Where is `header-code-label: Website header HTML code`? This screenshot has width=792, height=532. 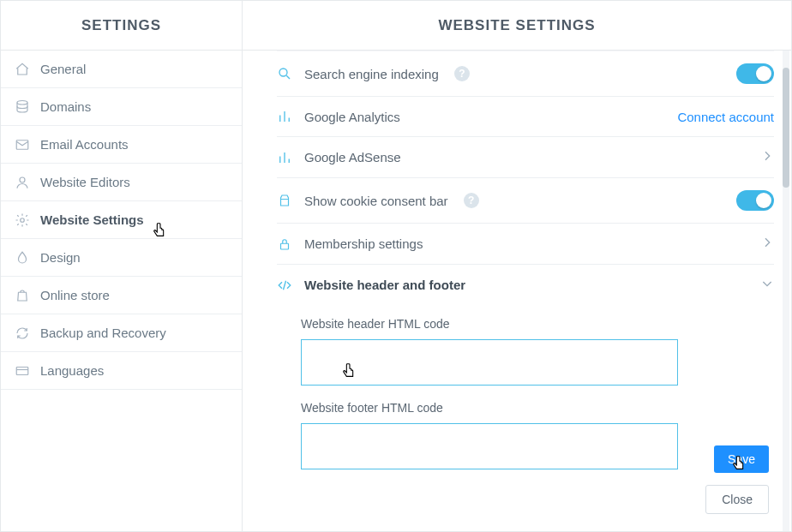
header-code-label: Website header HTML code is located at coordinates (537, 324).